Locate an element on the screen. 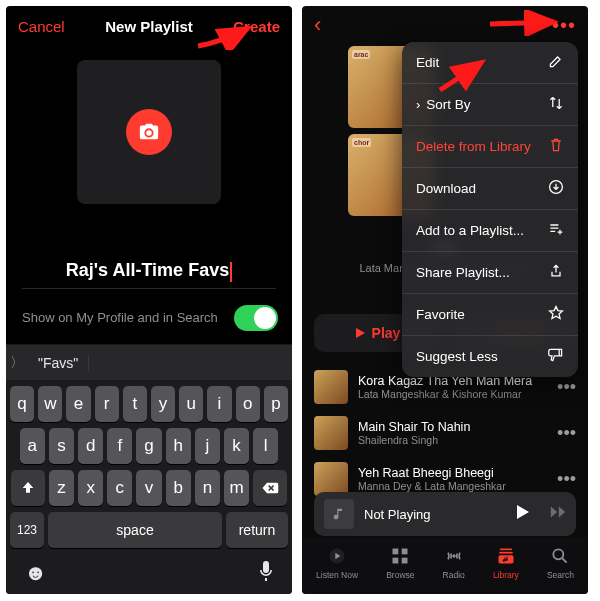 The width and height of the screenshot is (600, 601). more-options-button: ••• is located at coordinates (564, 26).